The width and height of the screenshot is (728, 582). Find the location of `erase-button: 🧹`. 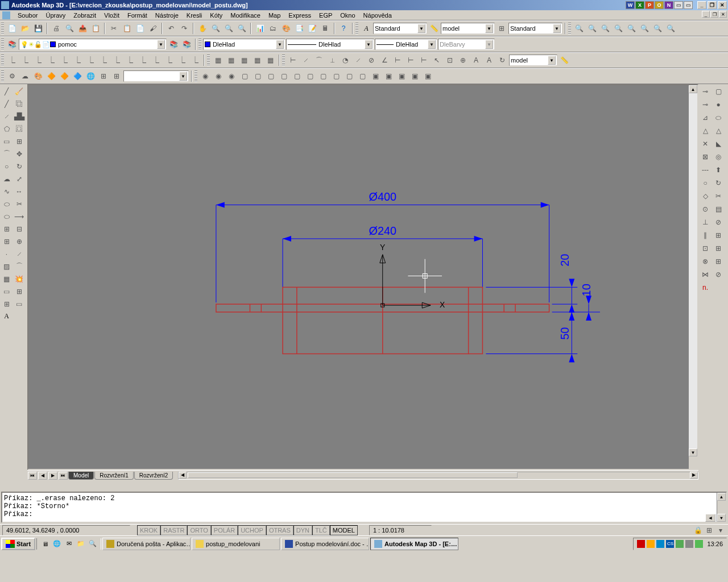

erase-button: 🧹 is located at coordinates (19, 91).